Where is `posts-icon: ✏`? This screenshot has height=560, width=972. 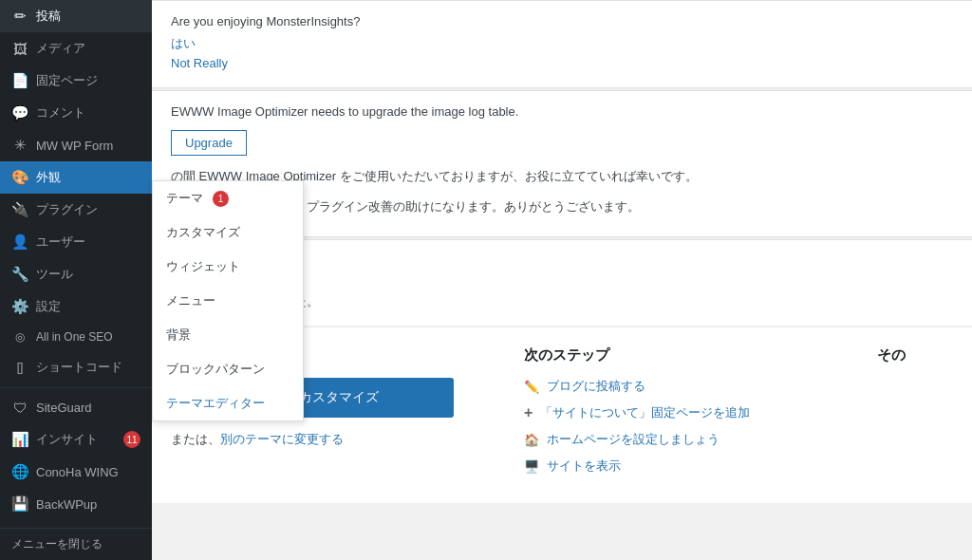 posts-icon: ✏ is located at coordinates (20, 16).